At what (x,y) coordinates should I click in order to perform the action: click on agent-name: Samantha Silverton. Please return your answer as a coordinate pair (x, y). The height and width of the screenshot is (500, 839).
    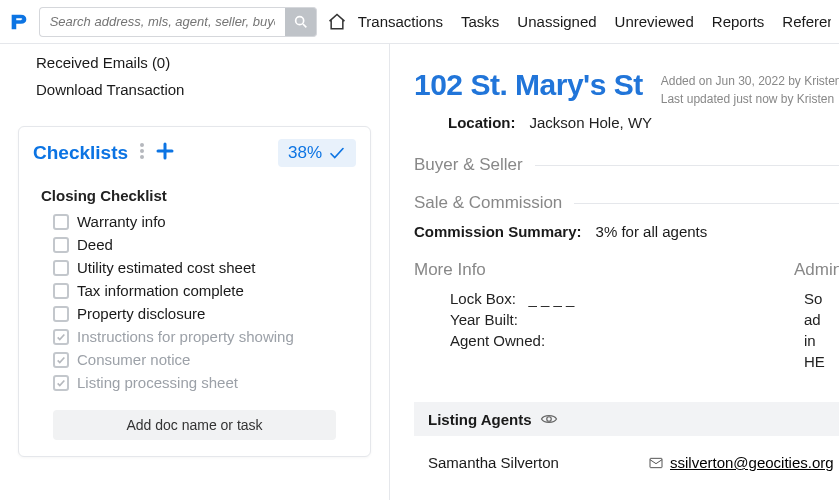
    Looking at the image, I should click on (528, 462).